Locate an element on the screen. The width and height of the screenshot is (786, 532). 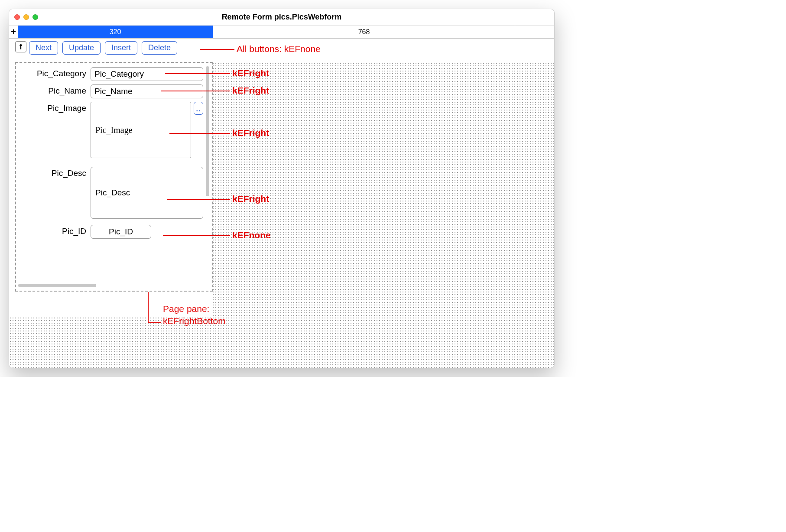
row-pic-desc: Pic_Desc Pic_Desc is located at coordinates (112, 193).